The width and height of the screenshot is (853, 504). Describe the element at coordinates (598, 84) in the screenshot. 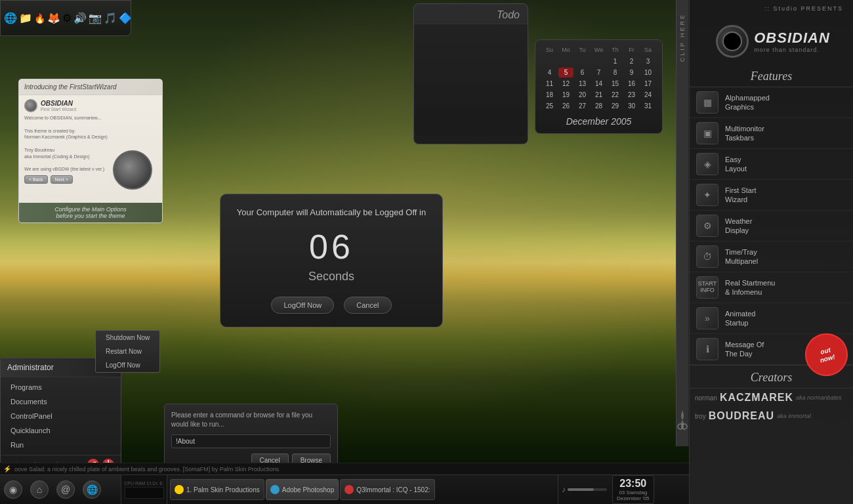

I see `calendar-grid: 1234567891011121314151617181920212223242…` at that location.